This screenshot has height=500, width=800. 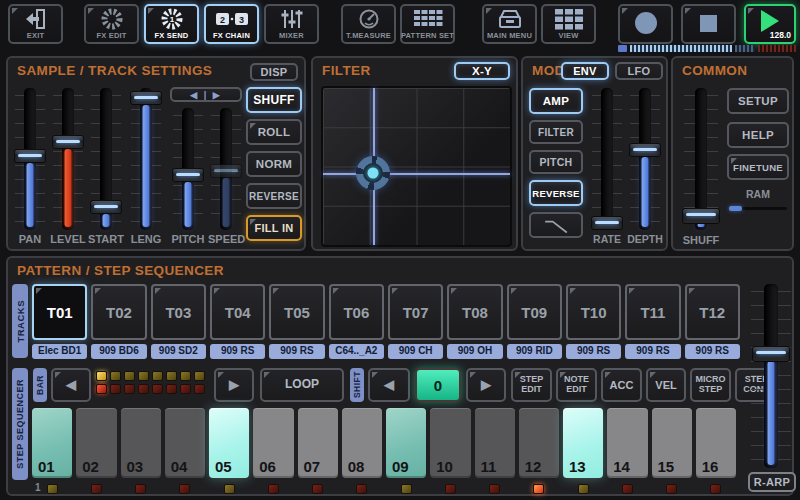 What do you see at coordinates (188, 169) in the screenshot?
I see `pitch-fader` at bounding box center [188, 169].